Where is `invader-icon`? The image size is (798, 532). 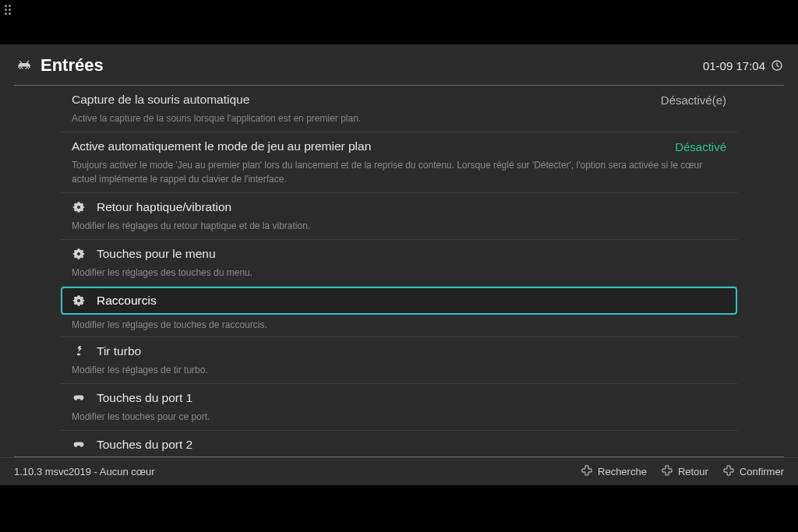
invader-icon is located at coordinates (24, 65).